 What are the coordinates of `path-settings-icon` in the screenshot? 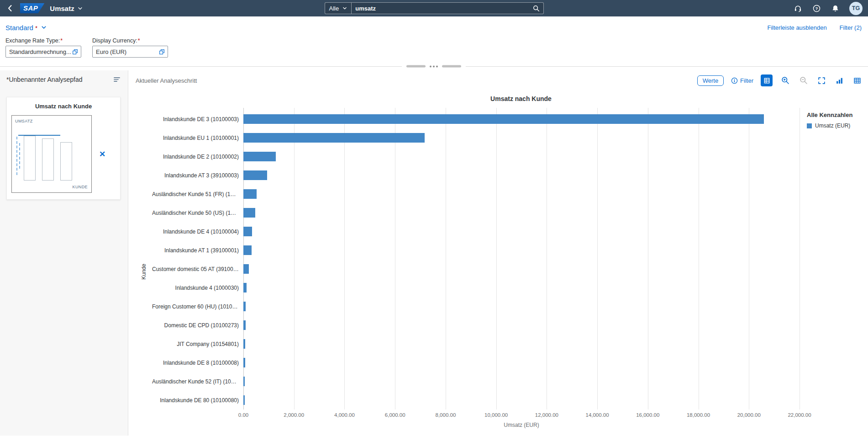 It's located at (117, 80).